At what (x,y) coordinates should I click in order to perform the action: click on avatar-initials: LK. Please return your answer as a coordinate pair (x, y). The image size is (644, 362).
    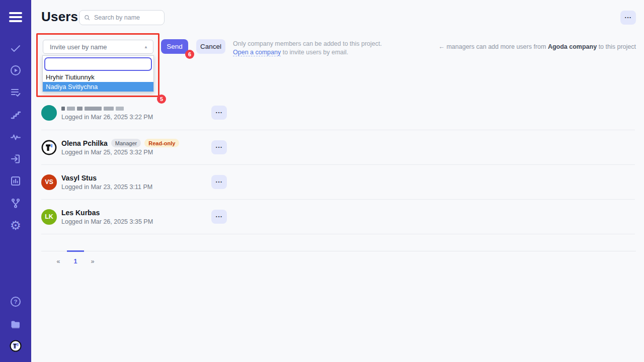
    Looking at the image, I should click on (49, 217).